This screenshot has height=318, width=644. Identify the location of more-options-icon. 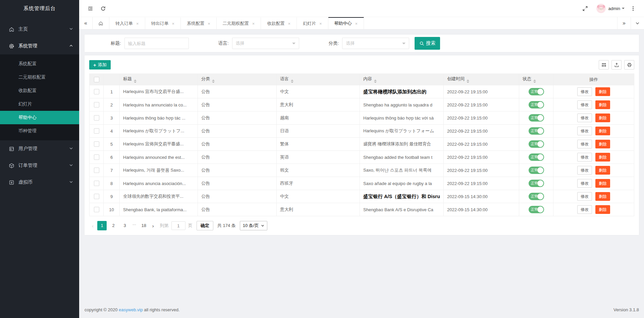
(633, 8).